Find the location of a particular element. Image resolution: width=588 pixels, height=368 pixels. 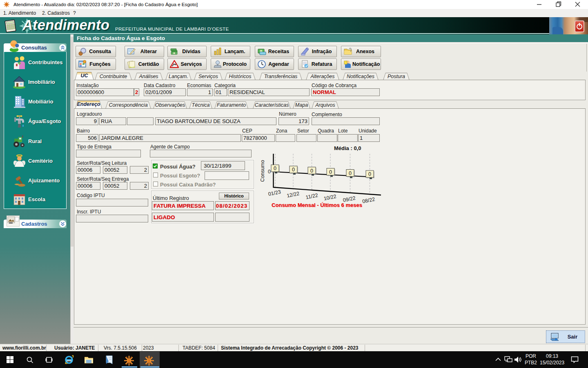

svg-text: 10/22 is located at coordinates (330, 197).